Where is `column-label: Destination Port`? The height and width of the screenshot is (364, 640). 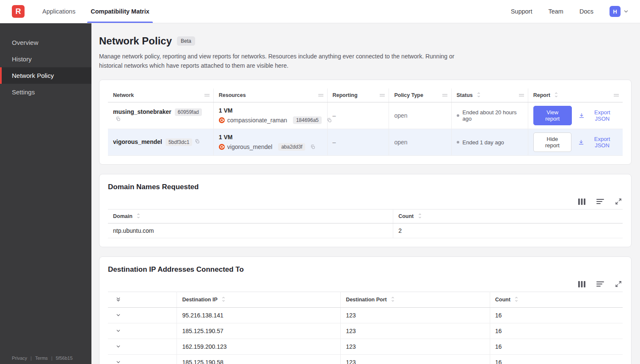 column-label: Destination Port is located at coordinates (367, 300).